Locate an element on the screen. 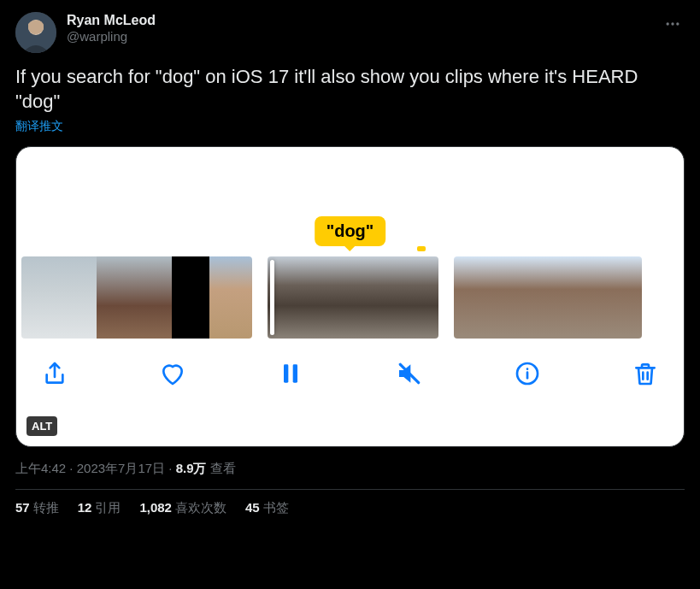  bookmarks-stat: 45书签 is located at coordinates (267, 508).